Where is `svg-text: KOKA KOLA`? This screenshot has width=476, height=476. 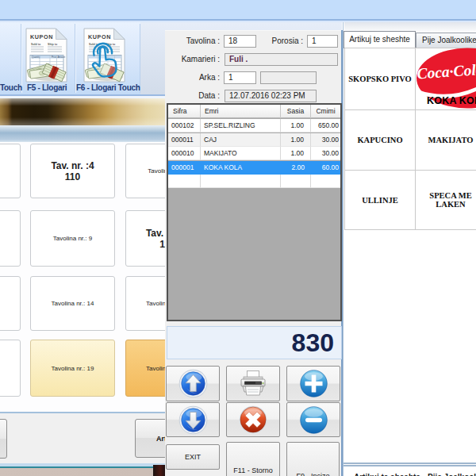 svg-text: KOKA KOLA is located at coordinates (451, 101).